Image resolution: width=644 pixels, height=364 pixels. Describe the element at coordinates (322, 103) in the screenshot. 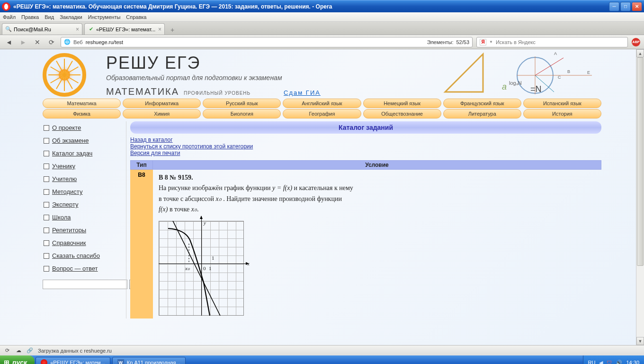

I see `subject-tab-english: Английский язык` at that location.